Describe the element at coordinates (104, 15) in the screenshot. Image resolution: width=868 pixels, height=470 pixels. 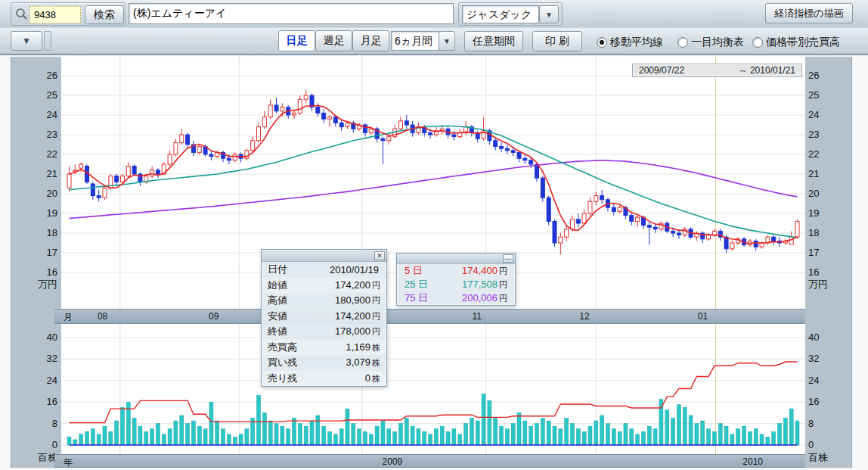
I see `search-button: 検索` at that location.